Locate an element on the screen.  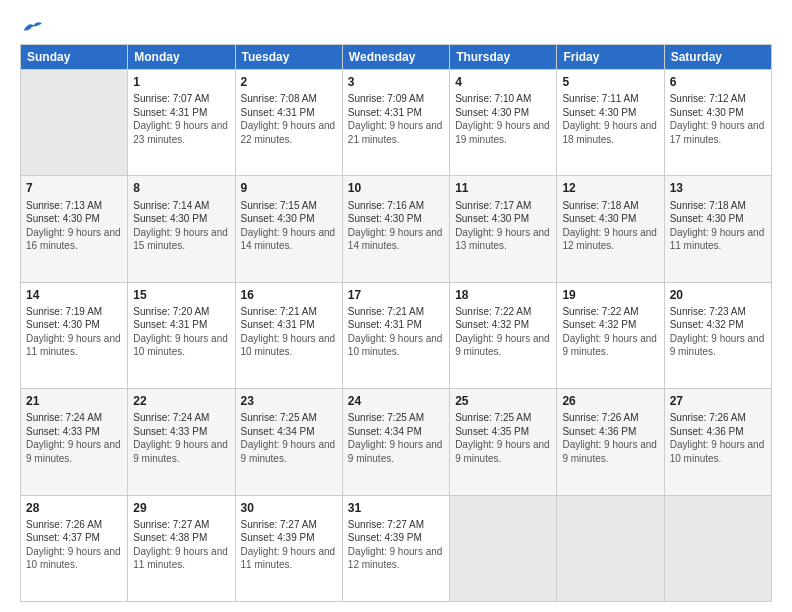
sunrise-time: Sunrise: 7:19 AM is located at coordinates (74, 312).